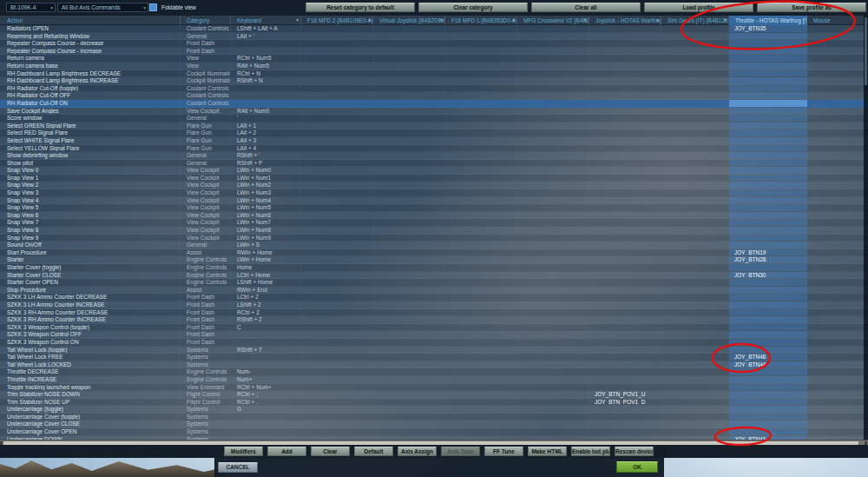  Describe the element at coordinates (337, 21) in the screenshot. I see `column-header-f16-mfd-2-b4b109e0-ae: F16 MFD 2 {B4B109E0-AE...▾` at that location.